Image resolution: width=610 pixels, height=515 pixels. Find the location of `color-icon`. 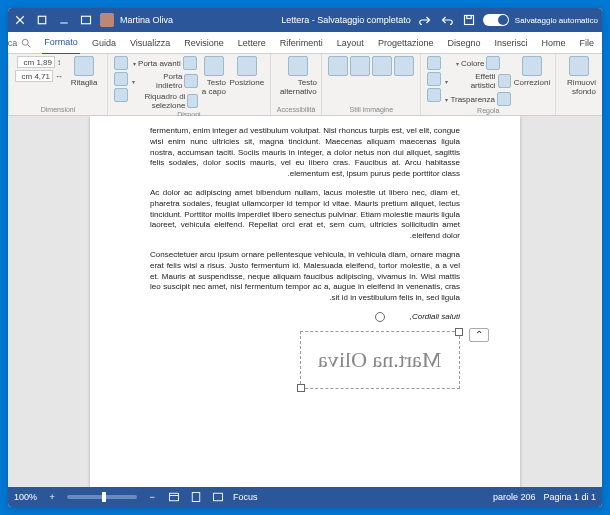

color-icon is located at coordinates (493, 63).